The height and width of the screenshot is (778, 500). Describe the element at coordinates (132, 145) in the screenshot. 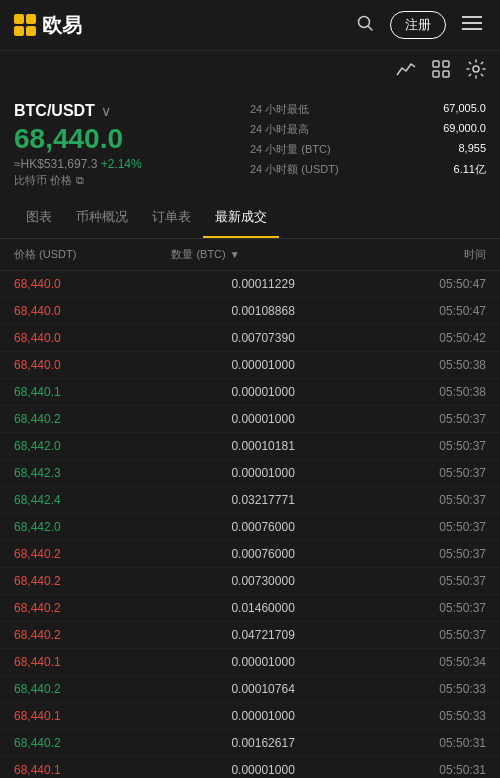

I see `market-left: BTC/USDT ∨ 68,440.0 ≈HK$531,697.3 +2.14%…` at that location.